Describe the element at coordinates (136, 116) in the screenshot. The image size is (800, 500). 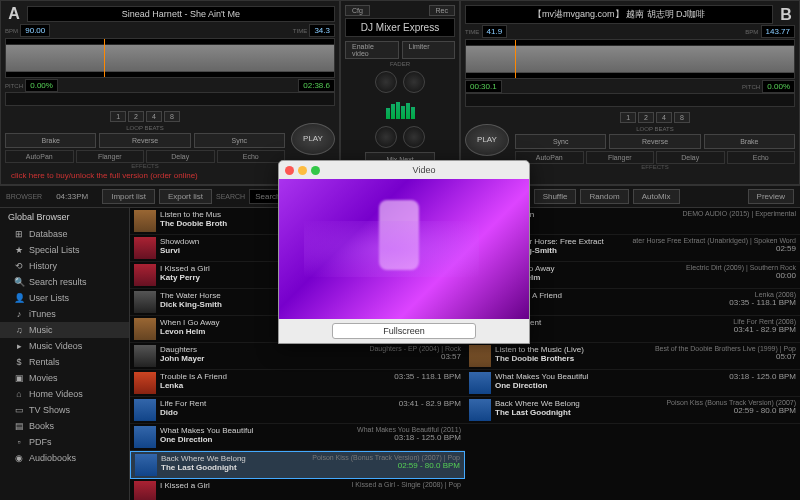
I see `deck-a-loop-2: 2` at that location.